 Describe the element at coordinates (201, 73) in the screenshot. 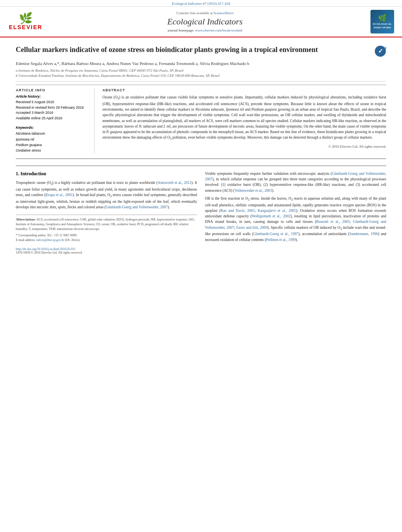

I see `affiliations: a Instituto de Botânica, Núcleo de Pesqu…` at that location.